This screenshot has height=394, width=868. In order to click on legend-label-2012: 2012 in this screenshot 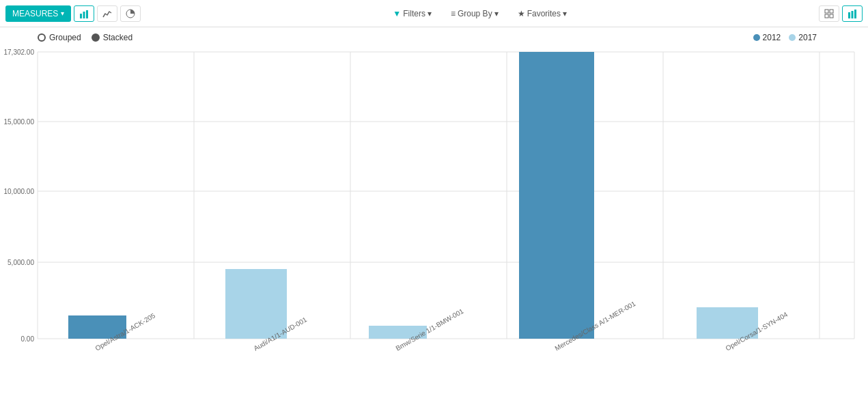, I will do `click(772, 38)`.